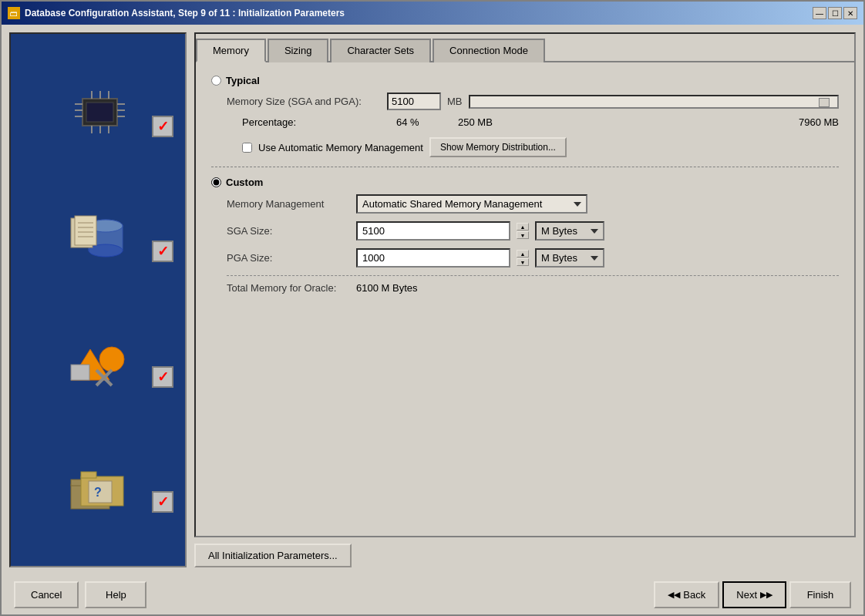  Describe the element at coordinates (247, 148) in the screenshot. I see `auto-memory-checkbox` at that location.